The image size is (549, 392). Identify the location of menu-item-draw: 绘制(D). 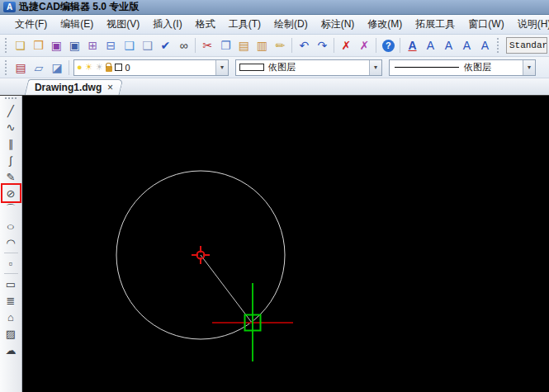
(291, 25).